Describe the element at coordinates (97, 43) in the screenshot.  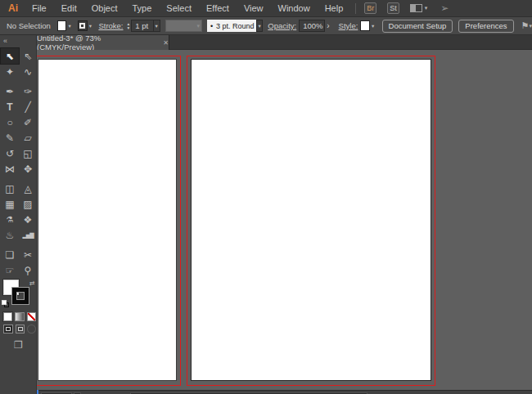
I see `document-title: Untitled-3* @ 73% (CMYK/Preview)` at that location.